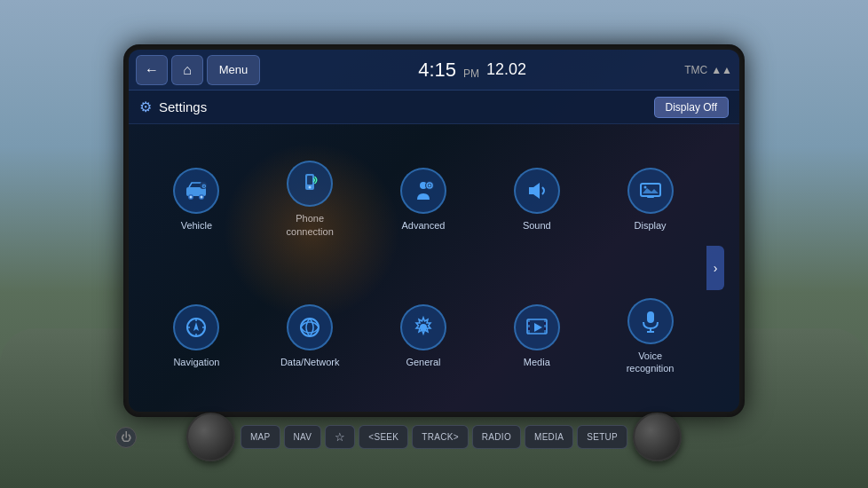  What do you see at coordinates (440, 437) in the screenshot?
I see `track-button: TRACK>` at bounding box center [440, 437].